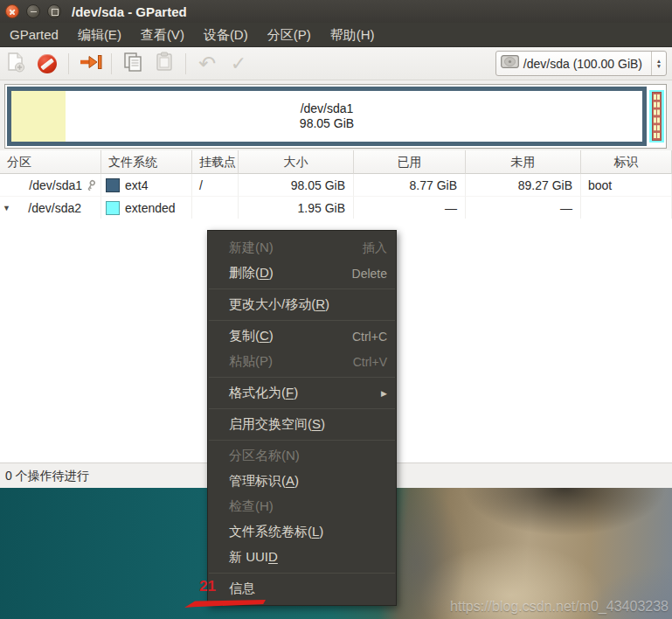  What do you see at coordinates (302, 532) in the screenshot?
I see `menu-item-label-filesystem: 文件系统卷标(L)` at bounding box center [302, 532].